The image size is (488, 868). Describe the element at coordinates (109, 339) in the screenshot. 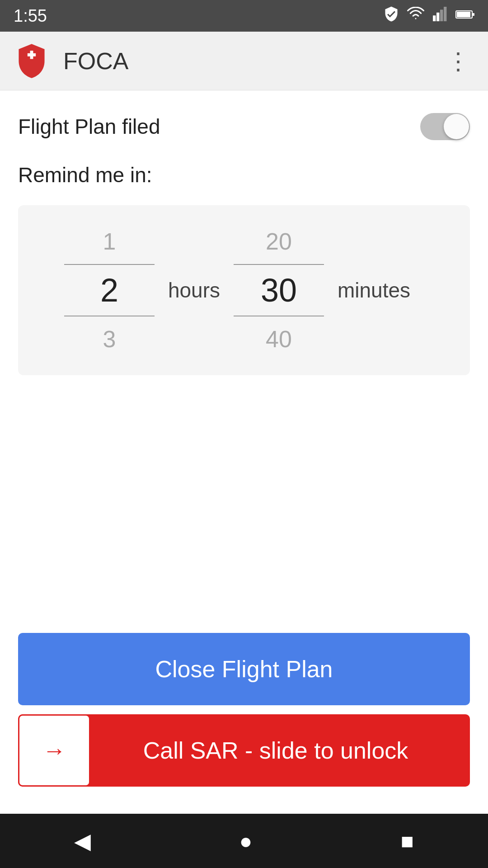

I see `hours-next: 3` at that location.